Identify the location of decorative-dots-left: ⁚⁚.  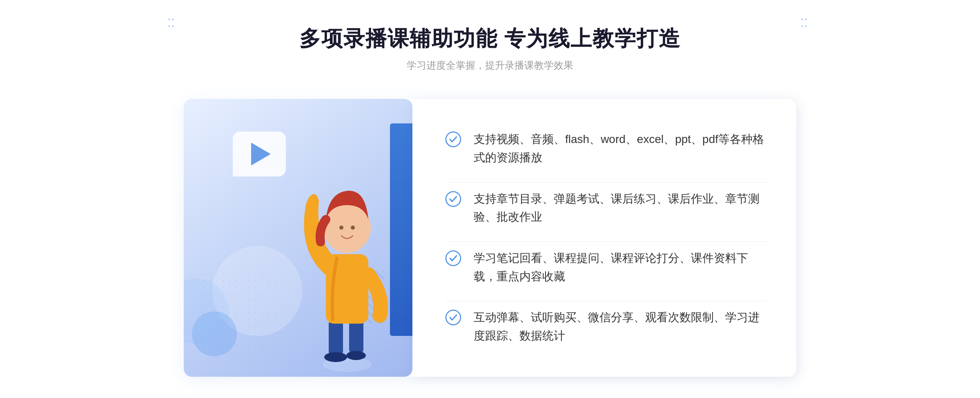
(174, 22).